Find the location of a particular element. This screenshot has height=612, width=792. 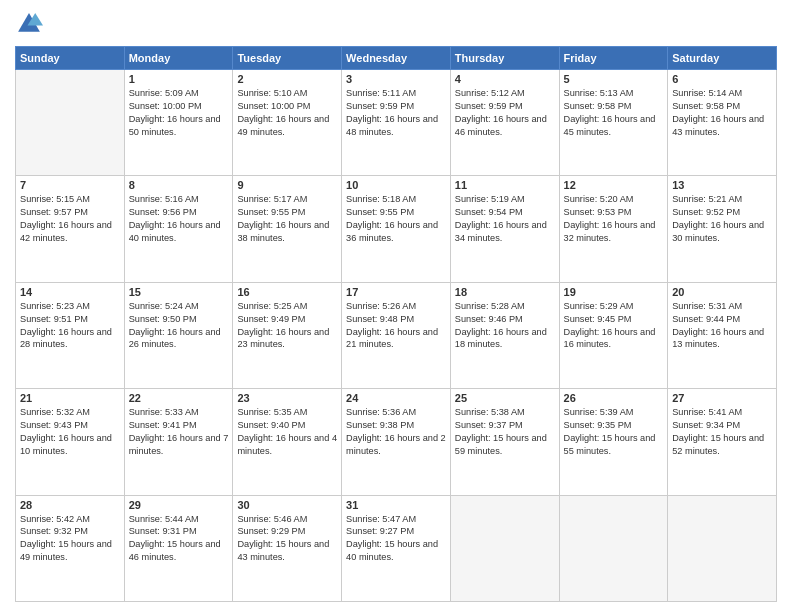

calendar-cell: 23Sunrise: 5:35 AMSunset: 9:40 PMDayligh… is located at coordinates (288, 442).